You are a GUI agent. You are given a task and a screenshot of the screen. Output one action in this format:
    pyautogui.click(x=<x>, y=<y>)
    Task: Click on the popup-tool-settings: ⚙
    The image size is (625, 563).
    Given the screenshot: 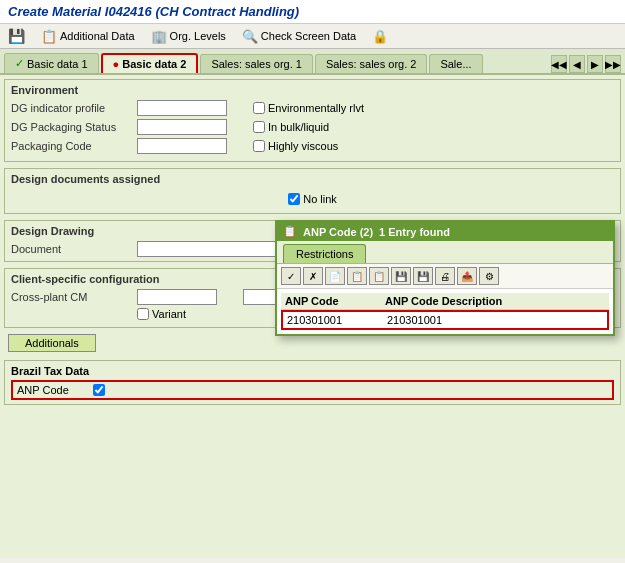 What is the action you would take?
    pyautogui.click(x=489, y=276)
    